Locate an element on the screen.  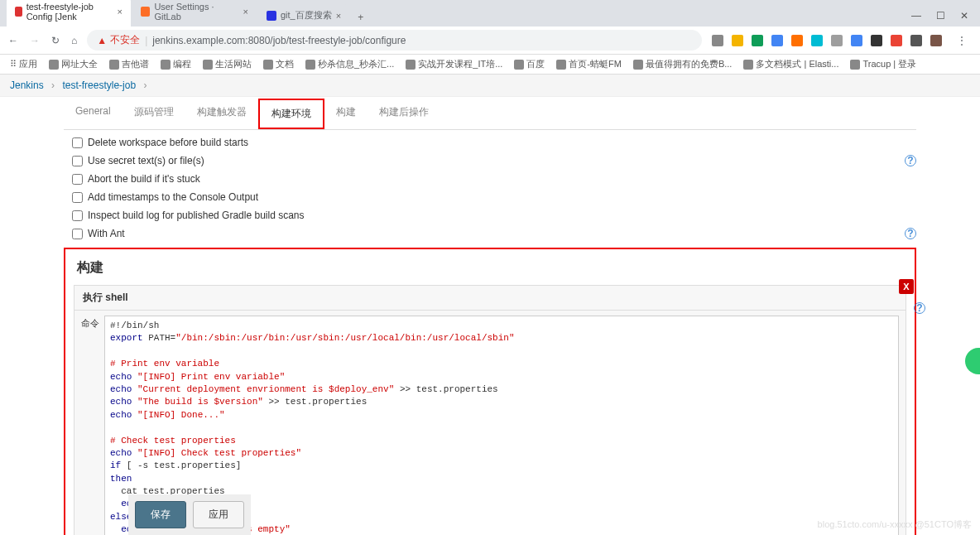
browser-menu: ⋮ is located at coordinates (962, 41).